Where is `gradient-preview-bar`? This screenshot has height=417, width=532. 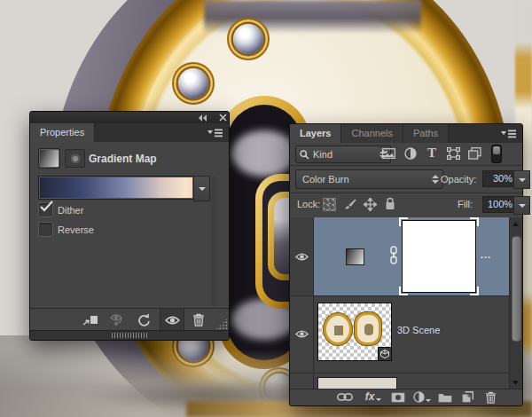
gradient-preview-bar is located at coordinates (116, 188).